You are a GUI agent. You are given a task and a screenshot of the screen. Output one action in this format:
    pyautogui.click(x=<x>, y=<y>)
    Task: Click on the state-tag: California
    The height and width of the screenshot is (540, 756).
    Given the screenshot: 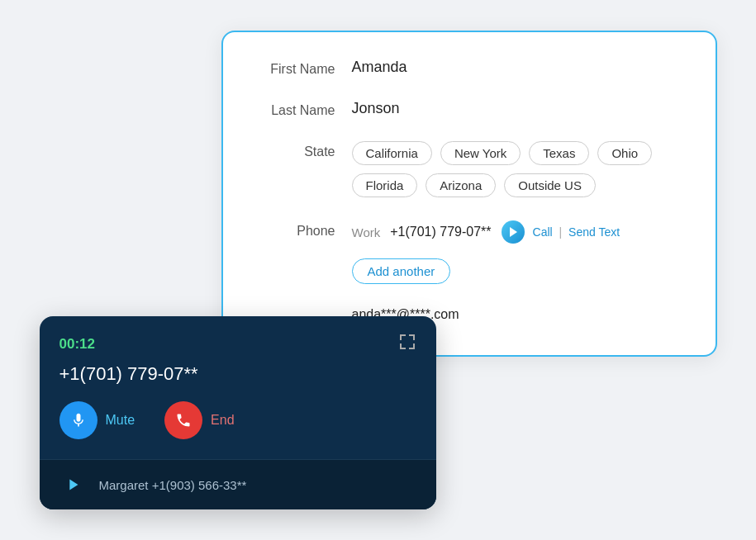 What is the action you would take?
    pyautogui.click(x=392, y=154)
    